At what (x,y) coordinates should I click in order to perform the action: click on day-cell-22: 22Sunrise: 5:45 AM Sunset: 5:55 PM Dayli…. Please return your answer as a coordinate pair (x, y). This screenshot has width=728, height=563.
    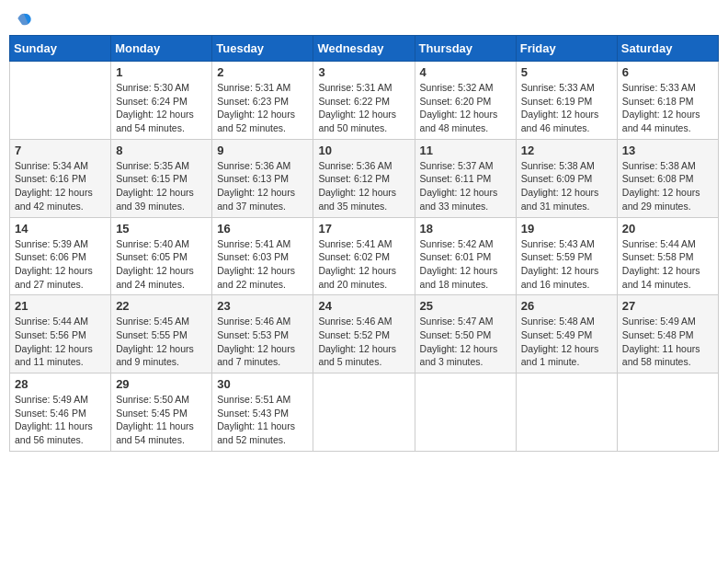
    Looking at the image, I should click on (162, 335).